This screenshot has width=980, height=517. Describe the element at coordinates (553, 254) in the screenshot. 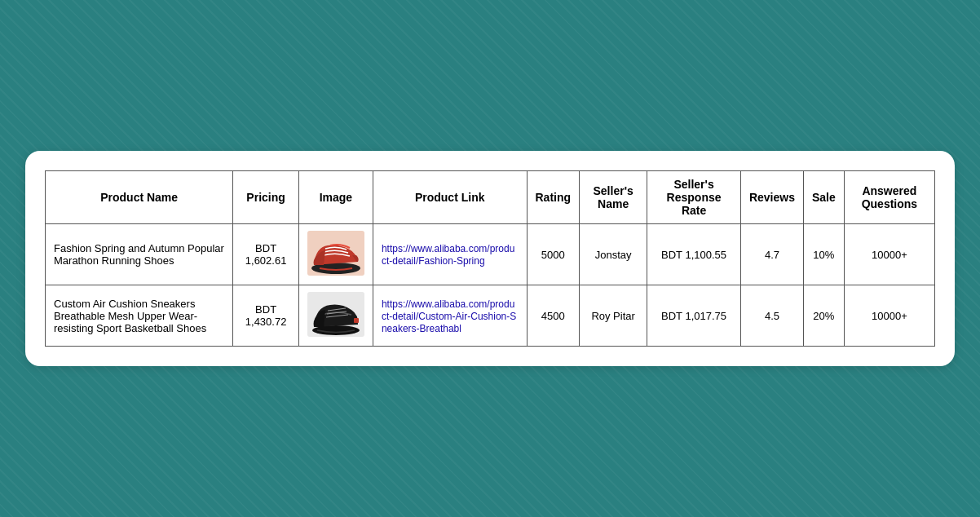

I see `rating-cell: 5000` at that location.